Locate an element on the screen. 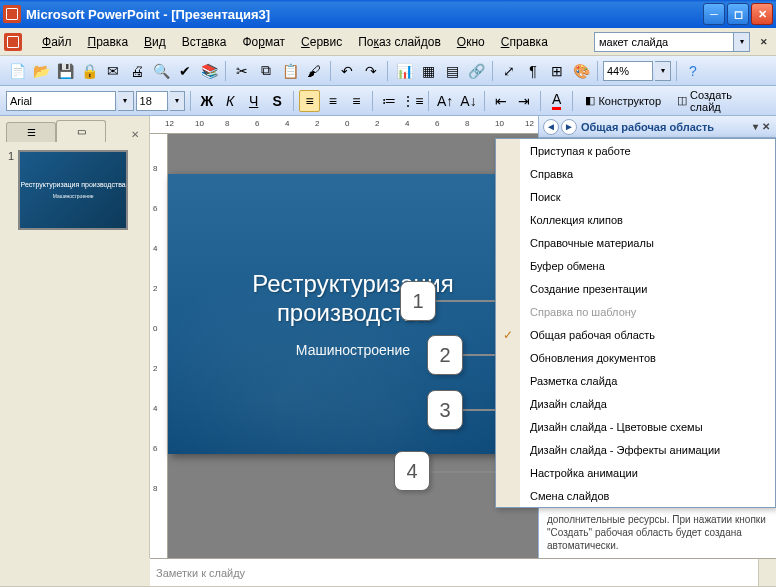 The height and width of the screenshot is (587, 776). help-icon: ? is located at coordinates (693, 71).